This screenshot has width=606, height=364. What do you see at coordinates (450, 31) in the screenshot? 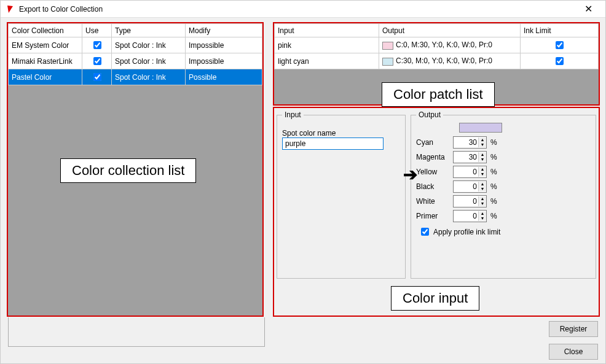
I see `patch-header-output: Output` at bounding box center [450, 31].